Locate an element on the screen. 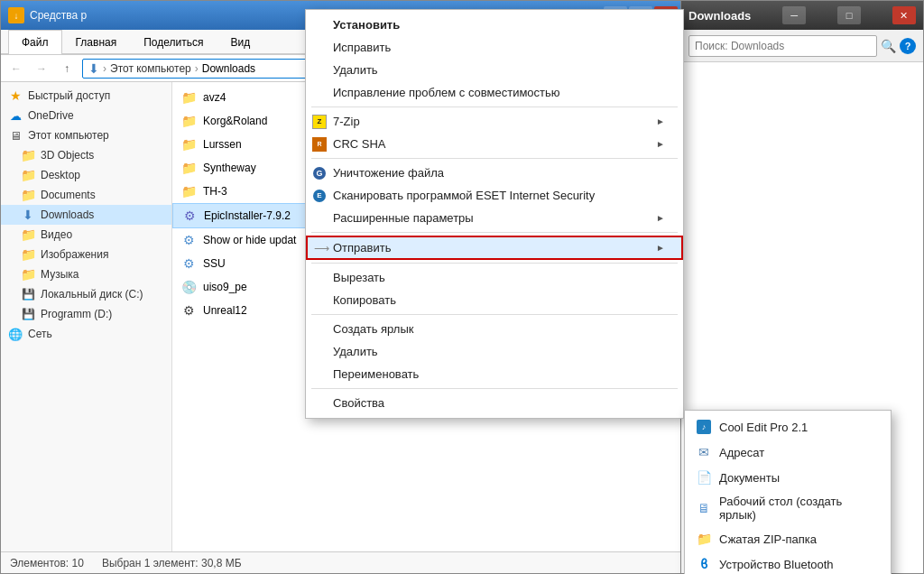 Image resolution: width=924 pixels, height=574 pixels. bluetooth-icon: ϐ is located at coordinates (704, 564).